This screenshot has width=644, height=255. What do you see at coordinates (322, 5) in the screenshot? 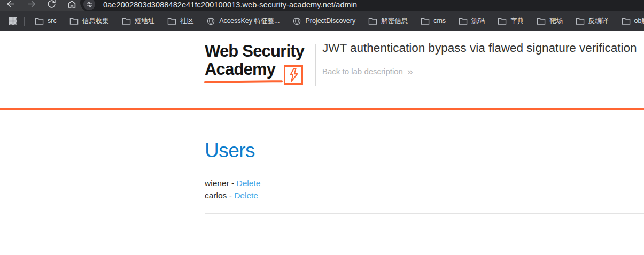
I see `browser-toolbar: 0ae2002803d3088482e41fc200100013.web-sec…` at bounding box center [322, 5].